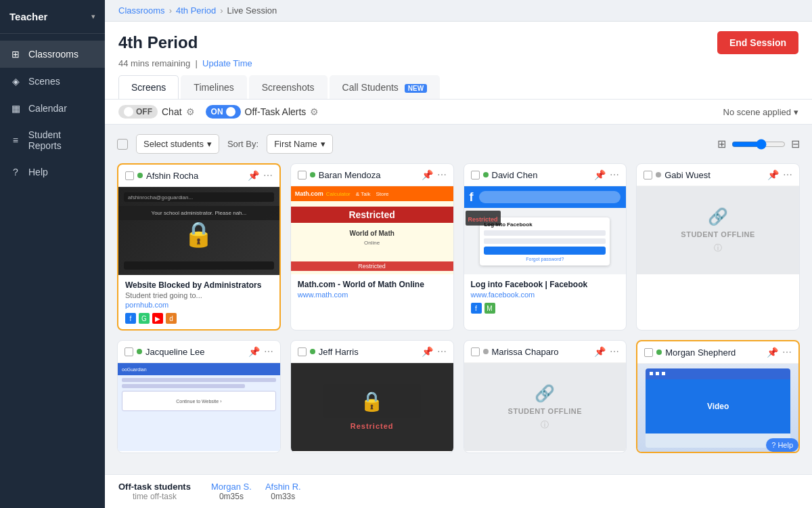 This screenshot has width=812, height=508. What do you see at coordinates (53, 54) in the screenshot?
I see `sidebar-item-classrooms: ⊞ Classrooms` at bounding box center [53, 54].